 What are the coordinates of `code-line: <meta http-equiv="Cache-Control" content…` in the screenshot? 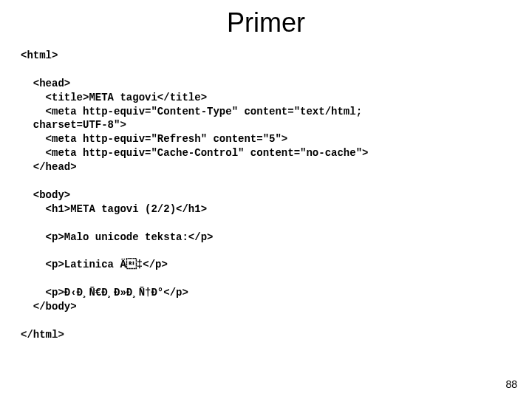 It's located at (194, 153).